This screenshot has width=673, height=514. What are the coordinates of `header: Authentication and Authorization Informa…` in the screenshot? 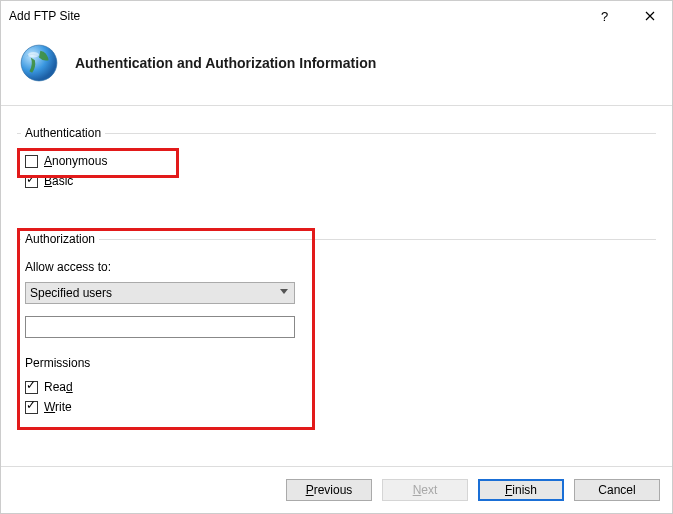 It's located at (336, 68).